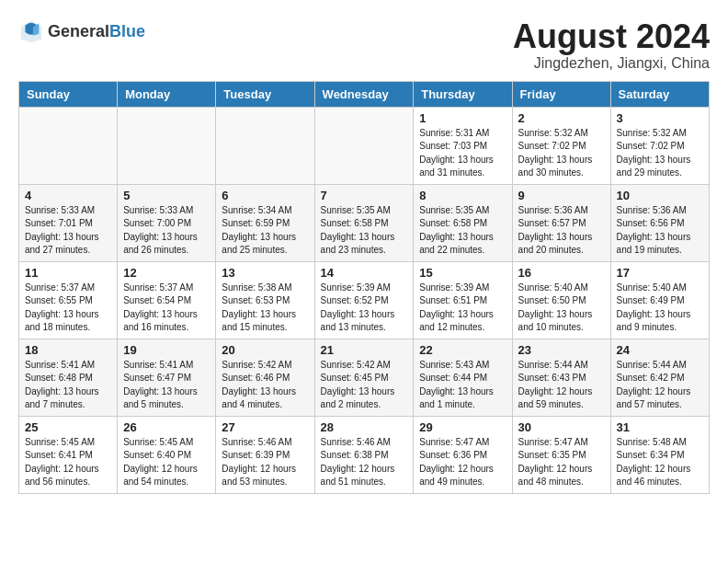  I want to click on day-info: Sunrise: 5:37 AM Sunset: 6:55 PM Dayligh…, so click(68, 308).